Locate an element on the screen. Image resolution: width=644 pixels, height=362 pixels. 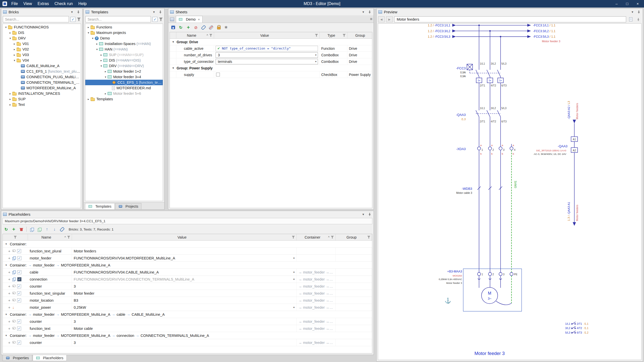
bricks-tree-item: ▸V02 is located at coordinates (42, 49).